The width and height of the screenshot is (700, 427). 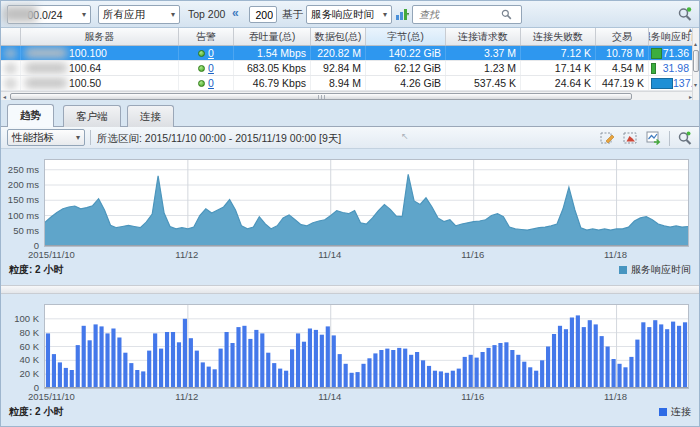 I want to click on column-header-response-time: 服务响应时间 ▴, so click(x=672, y=36).